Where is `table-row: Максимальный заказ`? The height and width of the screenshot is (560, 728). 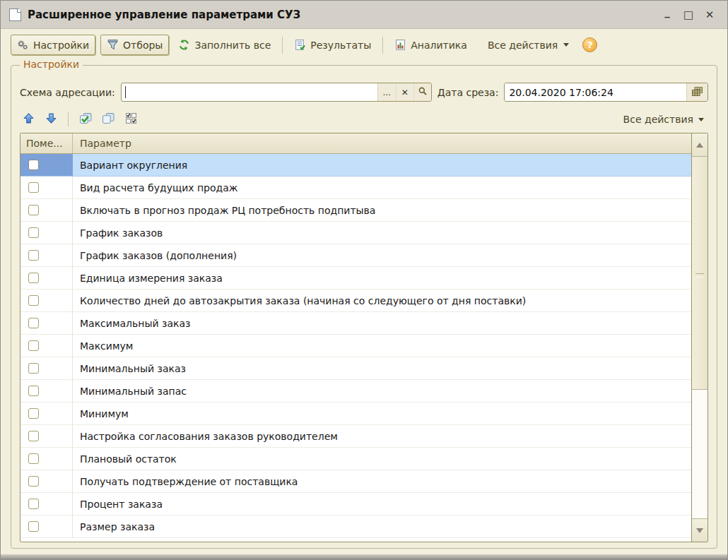 table-row: Максимальный заказ is located at coordinates (356, 323).